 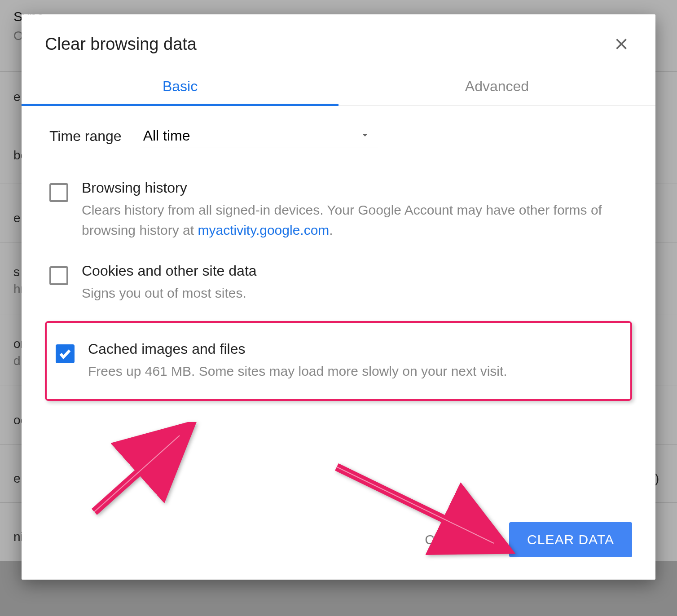 What do you see at coordinates (355, 349) in the screenshot?
I see `option-title: Cached images and files` at bounding box center [355, 349].